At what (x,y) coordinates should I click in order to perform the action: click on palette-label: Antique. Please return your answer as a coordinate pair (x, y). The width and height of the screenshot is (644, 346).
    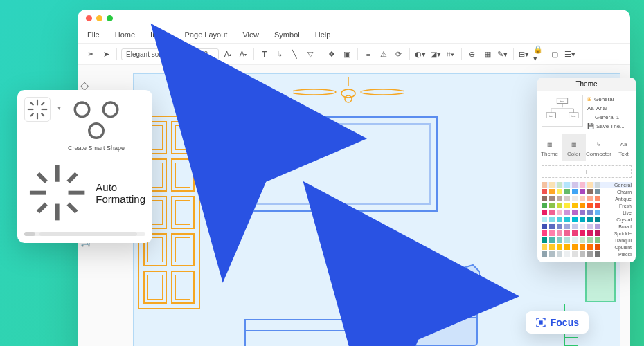
    Looking at the image, I should click on (623, 199).